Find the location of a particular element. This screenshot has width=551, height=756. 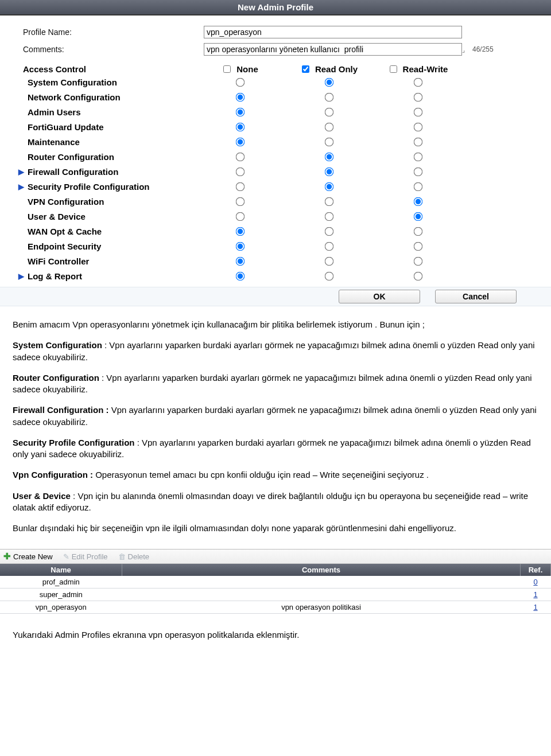

permission-name: VPN Configuration is located at coordinates (111, 202).